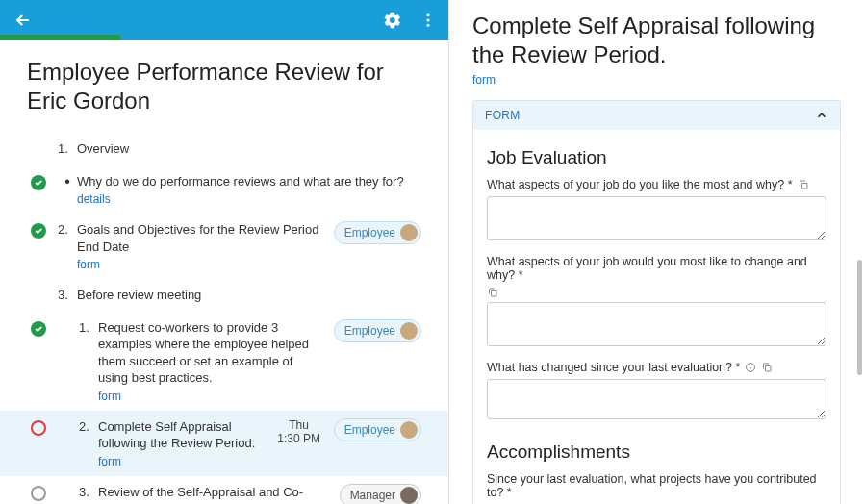  I want to click on detail-type-link: form, so click(656, 80).